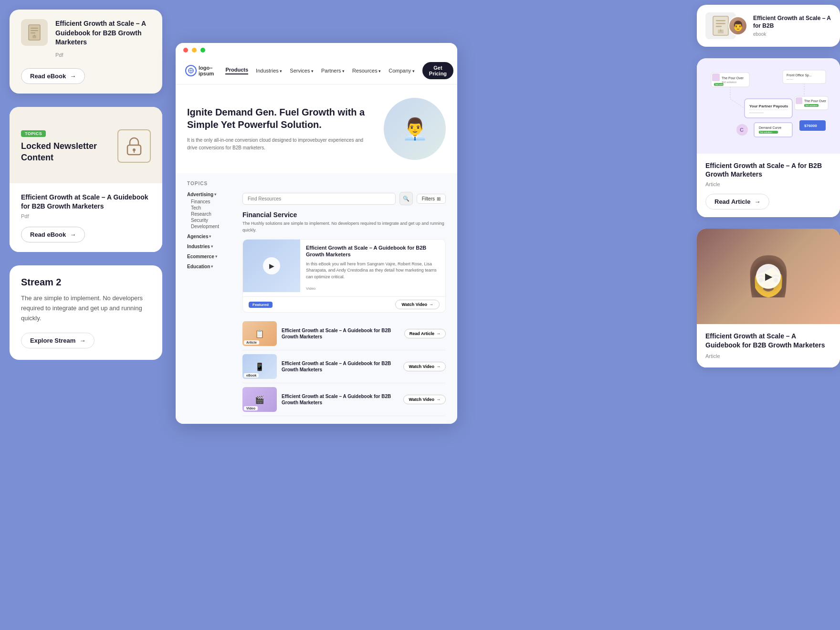 The width and height of the screenshot is (840, 630). I want to click on logo-icon, so click(191, 71).